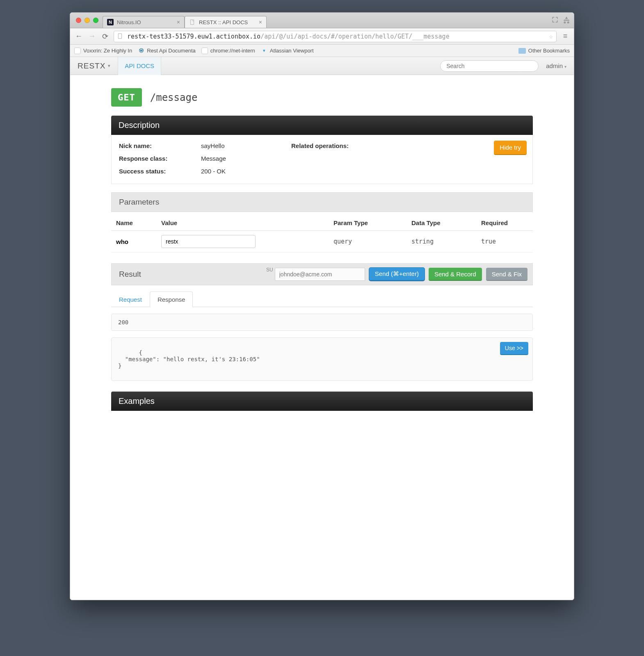 The image size is (644, 656). Describe the element at coordinates (549, 51) in the screenshot. I see `other-bookmarks-label: Other Bookmarks` at that location.